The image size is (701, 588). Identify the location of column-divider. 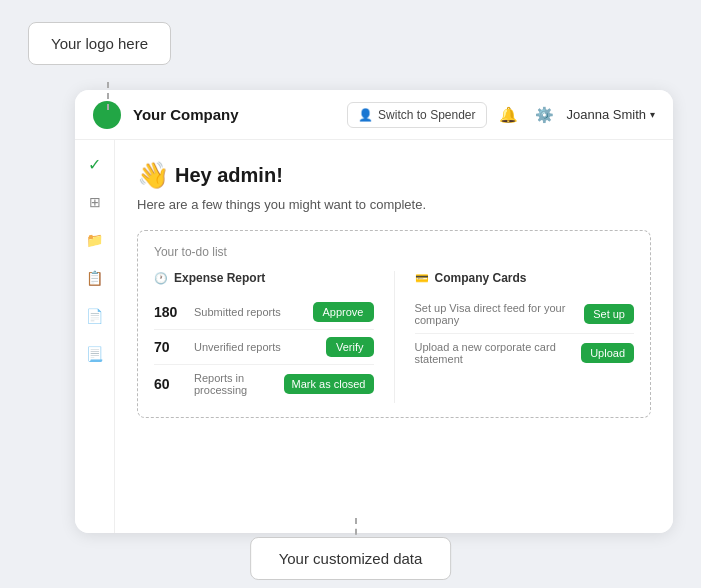
(394, 337).